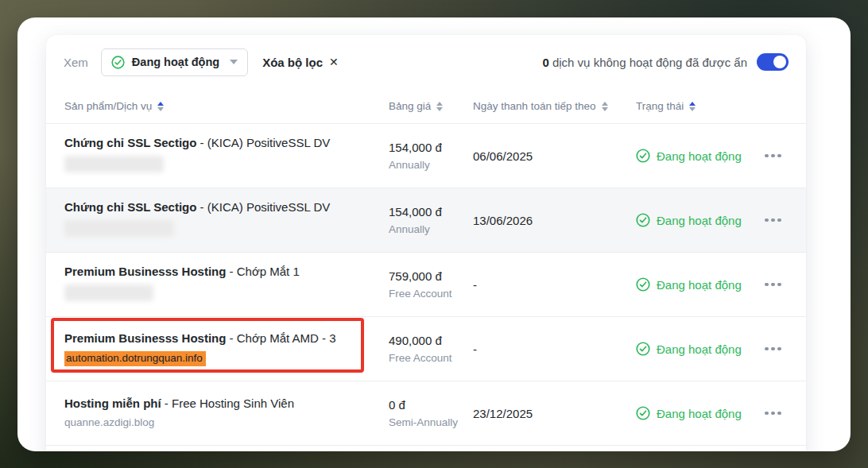 The image size is (868, 468). Describe the element at coordinates (431, 106) in the screenshot. I see `column-header-price: Bảng giá` at that location.